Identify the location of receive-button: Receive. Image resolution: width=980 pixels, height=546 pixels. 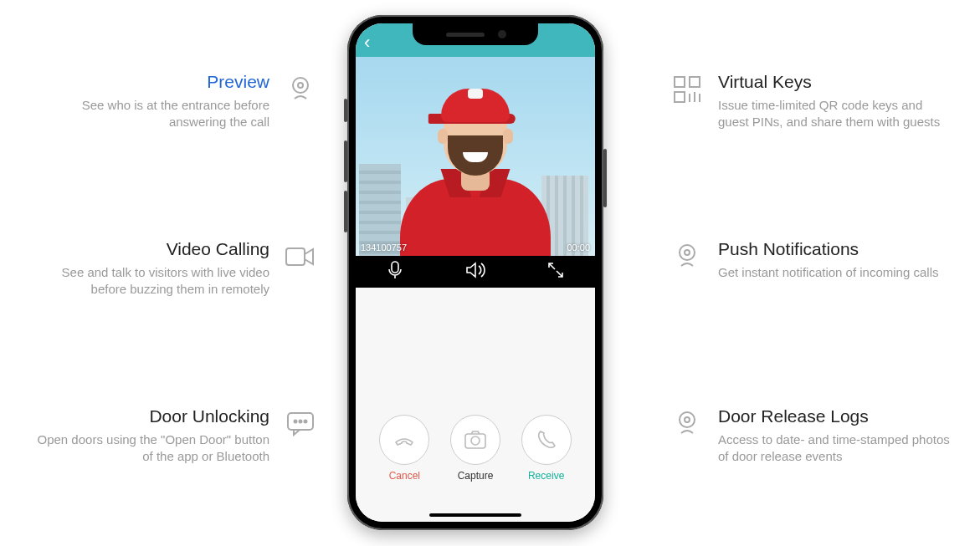
(546, 448).